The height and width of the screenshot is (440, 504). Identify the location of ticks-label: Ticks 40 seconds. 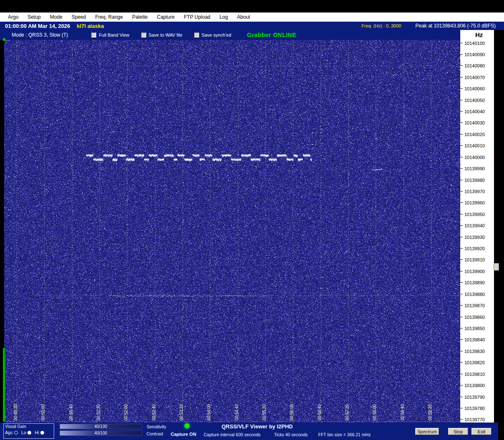
(291, 435).